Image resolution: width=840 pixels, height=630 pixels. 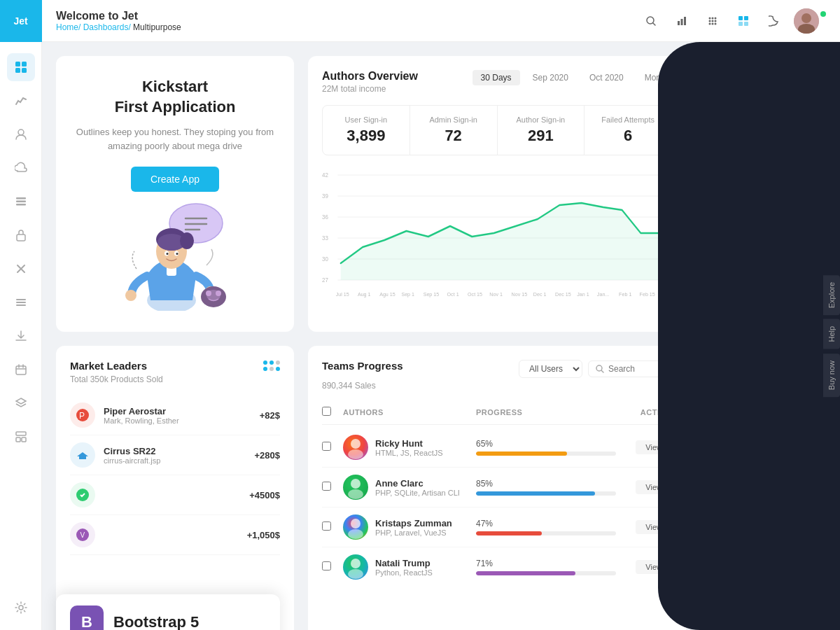 What do you see at coordinates (175, 488) in the screenshot?
I see `market-leaders-card: Market Leaders Total 350k Products Sold …` at bounding box center [175, 488].